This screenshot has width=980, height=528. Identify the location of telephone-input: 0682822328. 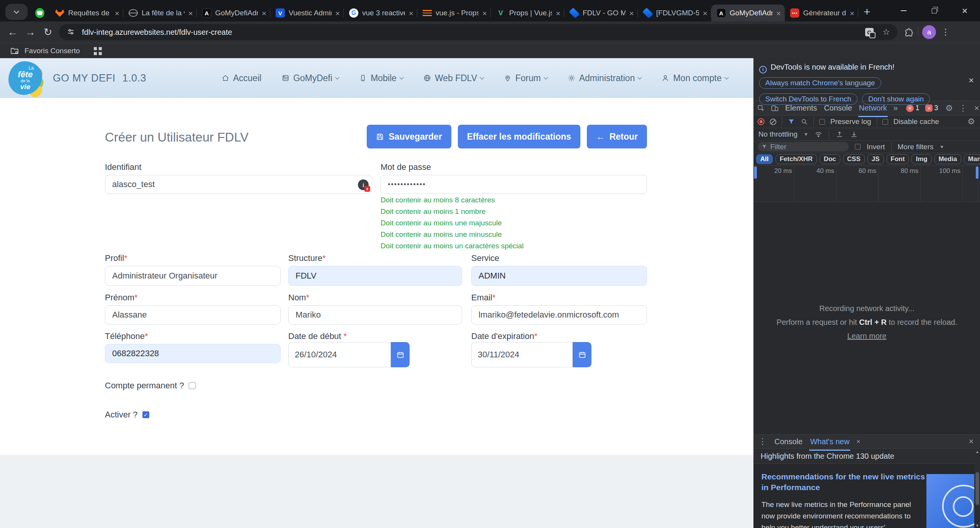
(193, 354).